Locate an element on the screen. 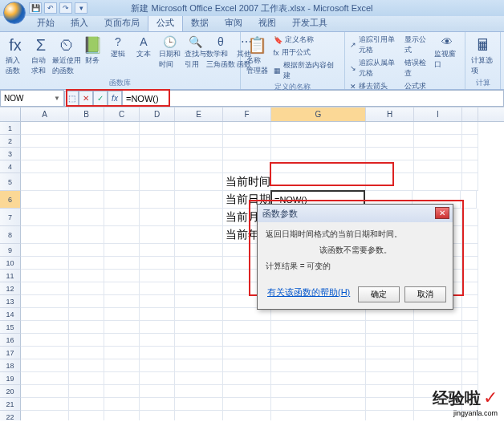 The width and height of the screenshot is (504, 422). col-header: E is located at coordinates (199, 114).